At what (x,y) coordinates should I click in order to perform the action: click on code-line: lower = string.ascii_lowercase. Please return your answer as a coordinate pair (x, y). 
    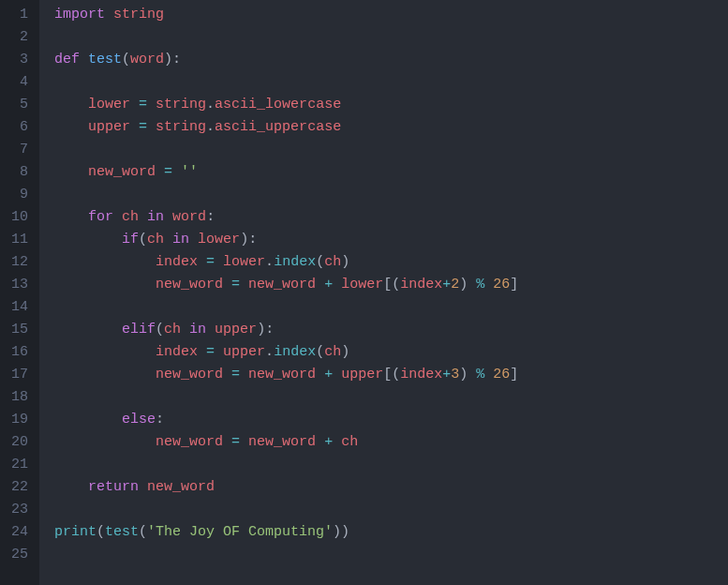
    Looking at the image, I should click on (392, 105).